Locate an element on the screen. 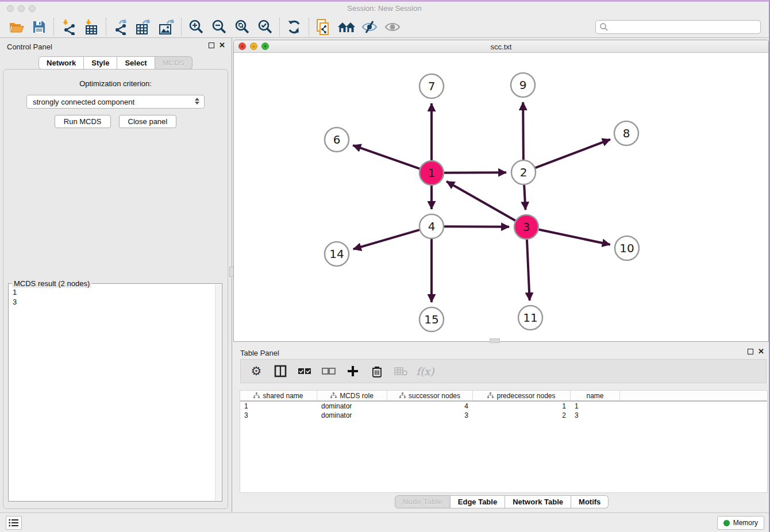  column-header-predecessor-nodes: predecessor nodes is located at coordinates (522, 395).